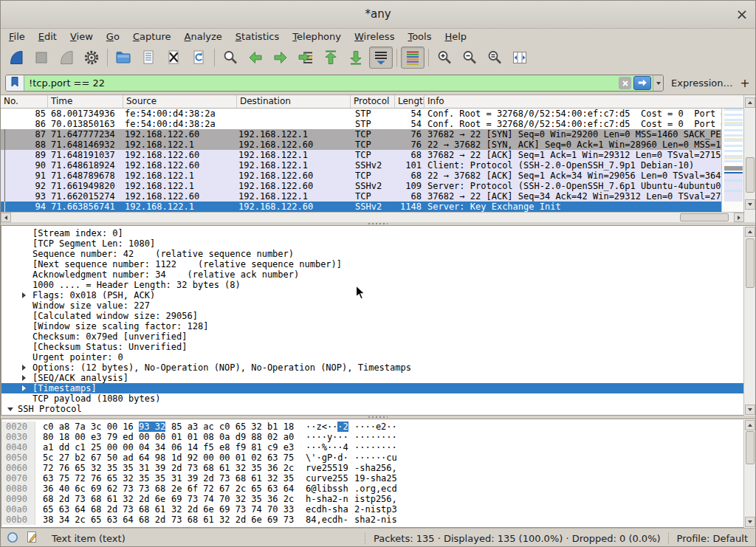 The width and height of the screenshot is (756, 547). I want to click on detail-line: [Stream index: 0], so click(373, 233).